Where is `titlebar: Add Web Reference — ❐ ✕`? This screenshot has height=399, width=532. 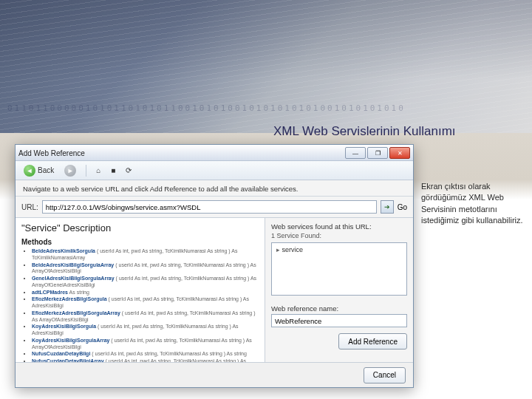 titlebar: Add Web Reference — ❐ ✕ is located at coordinates (214, 153).